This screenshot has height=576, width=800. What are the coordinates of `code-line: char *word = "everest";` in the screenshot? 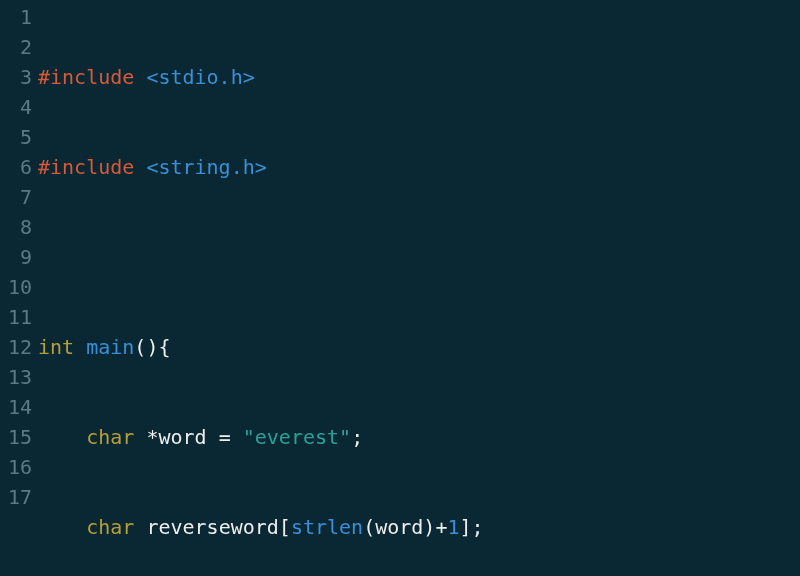 It's located at (419, 437).